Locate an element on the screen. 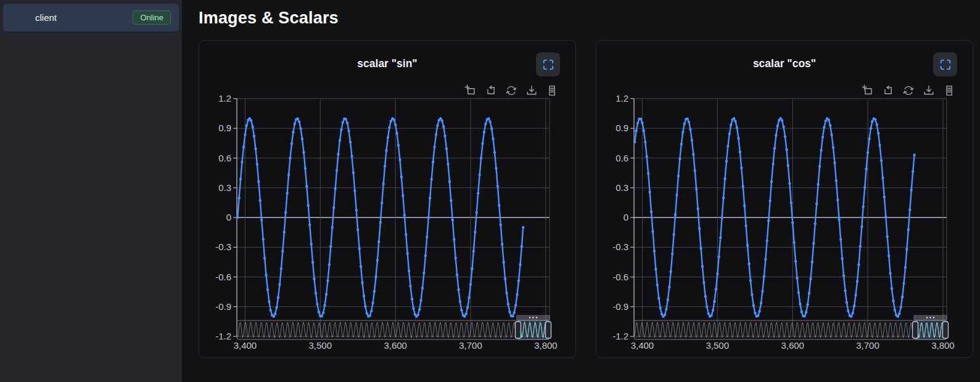 The image size is (980, 382). chart-card-header: scalar "sin" is located at coordinates (387, 62).